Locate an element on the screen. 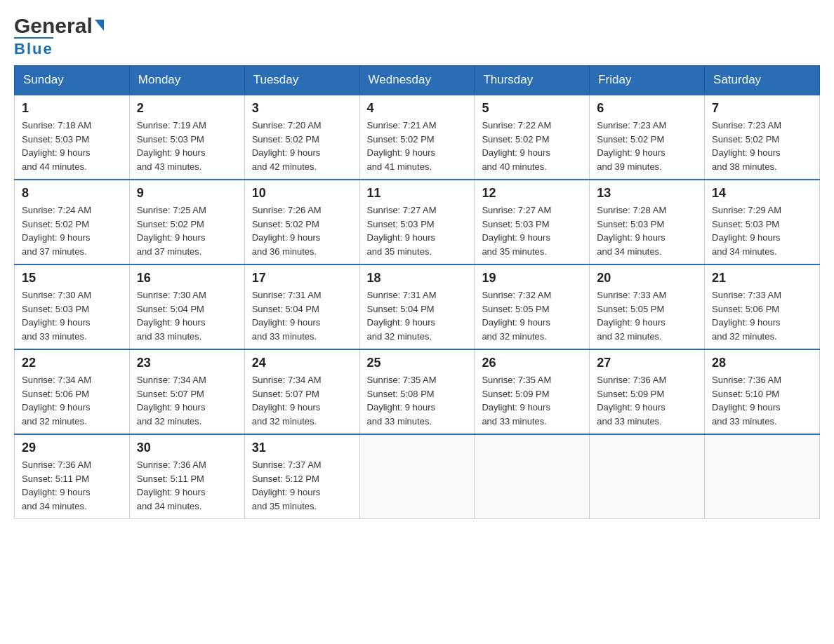 Image resolution: width=834 pixels, height=644 pixels. day-number: 7 is located at coordinates (762, 108).